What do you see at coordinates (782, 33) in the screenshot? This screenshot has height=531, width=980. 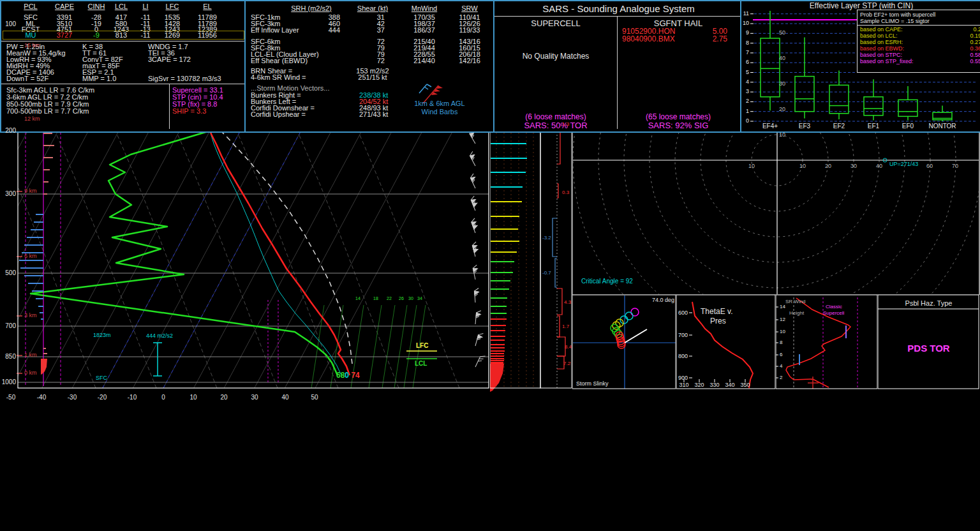 I see `hodo-y-tick-label: 50` at bounding box center [782, 33].